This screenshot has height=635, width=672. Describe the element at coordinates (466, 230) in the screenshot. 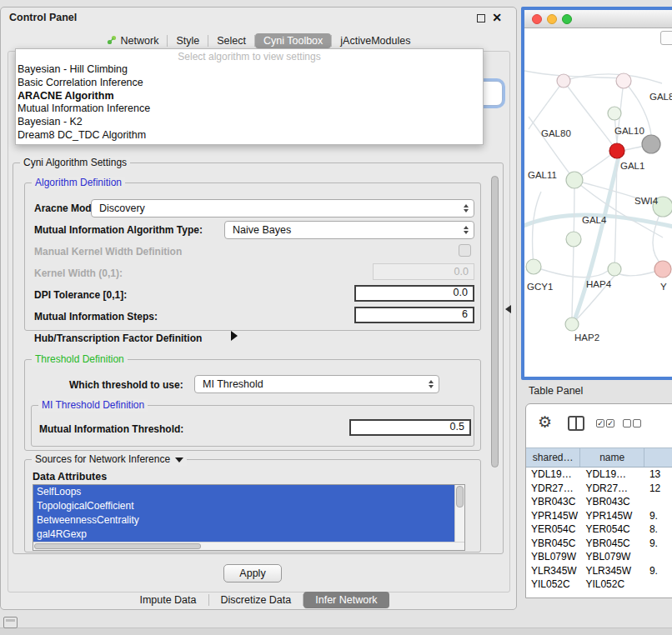

I see `spinner-arrows-icon` at that location.